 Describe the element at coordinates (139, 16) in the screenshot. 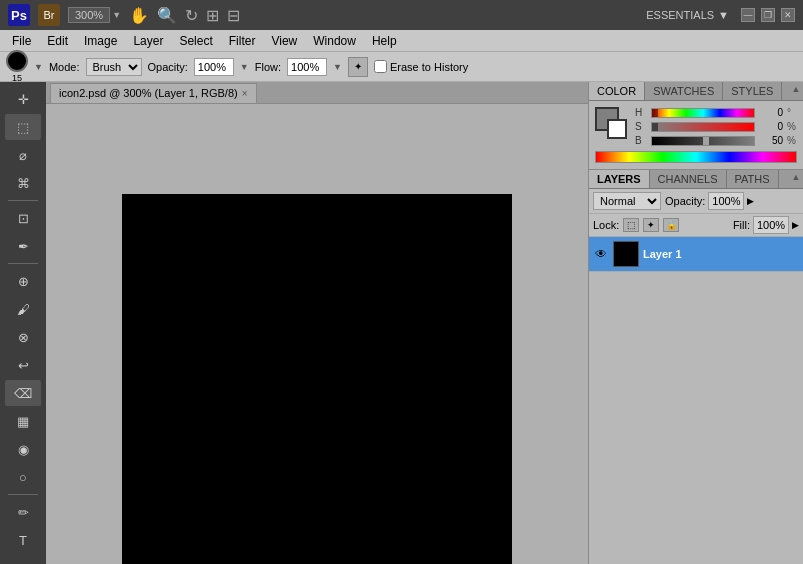

I see `hand-tool-icon: ✋` at that location.